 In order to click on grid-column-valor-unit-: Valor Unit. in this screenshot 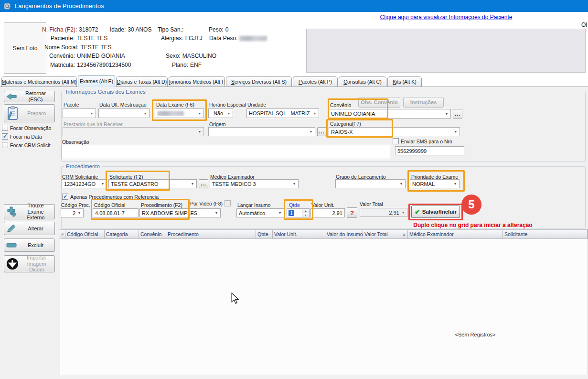, I will do `click(299, 234)`.